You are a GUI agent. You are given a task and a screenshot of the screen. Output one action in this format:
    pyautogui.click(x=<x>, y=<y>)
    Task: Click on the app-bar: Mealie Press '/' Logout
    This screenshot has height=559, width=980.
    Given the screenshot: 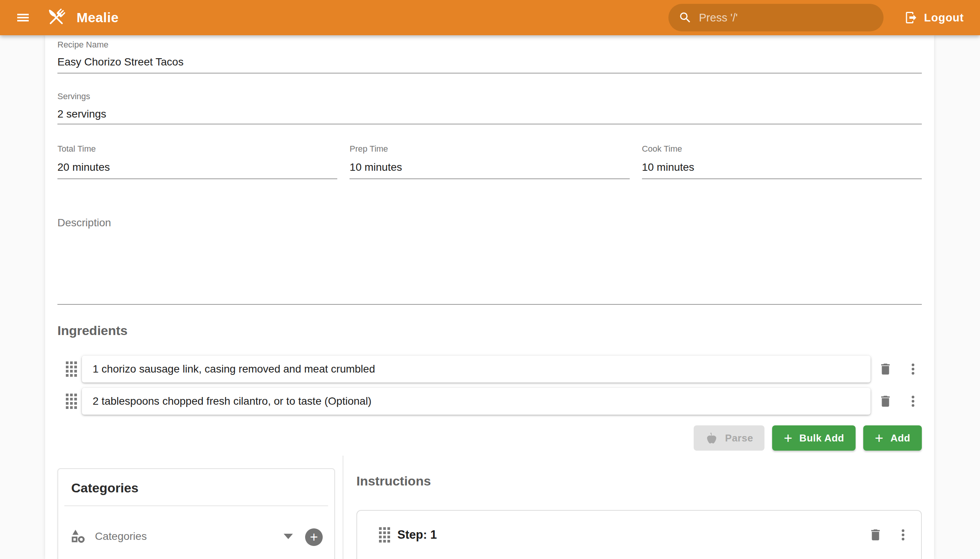 What is the action you would take?
    pyautogui.click(x=490, y=18)
    